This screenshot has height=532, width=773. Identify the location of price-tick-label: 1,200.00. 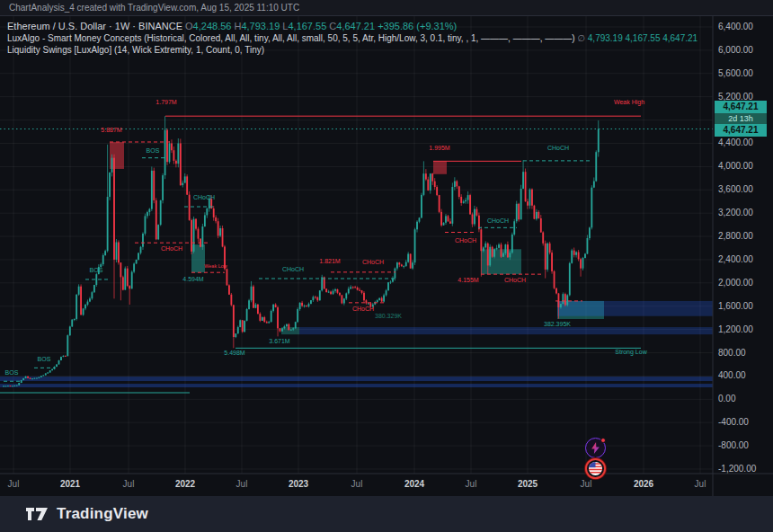
(735, 329).